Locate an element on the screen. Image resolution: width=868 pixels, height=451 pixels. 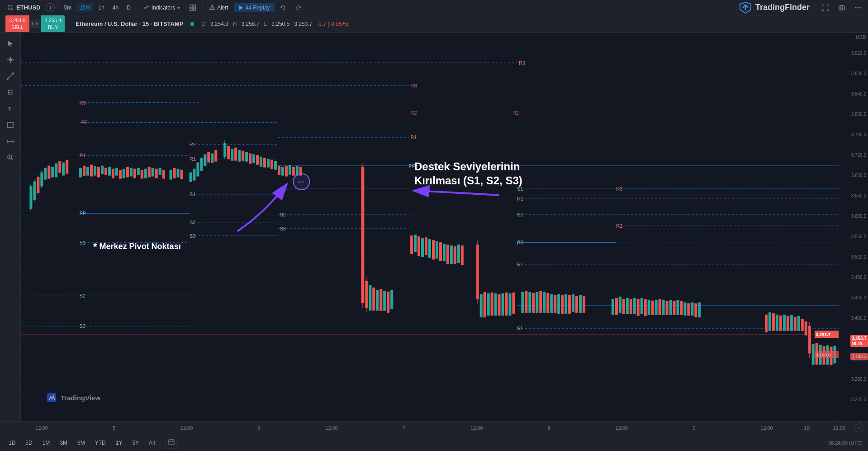
bottom-tf-5d: 5D is located at coordinates (29, 443).